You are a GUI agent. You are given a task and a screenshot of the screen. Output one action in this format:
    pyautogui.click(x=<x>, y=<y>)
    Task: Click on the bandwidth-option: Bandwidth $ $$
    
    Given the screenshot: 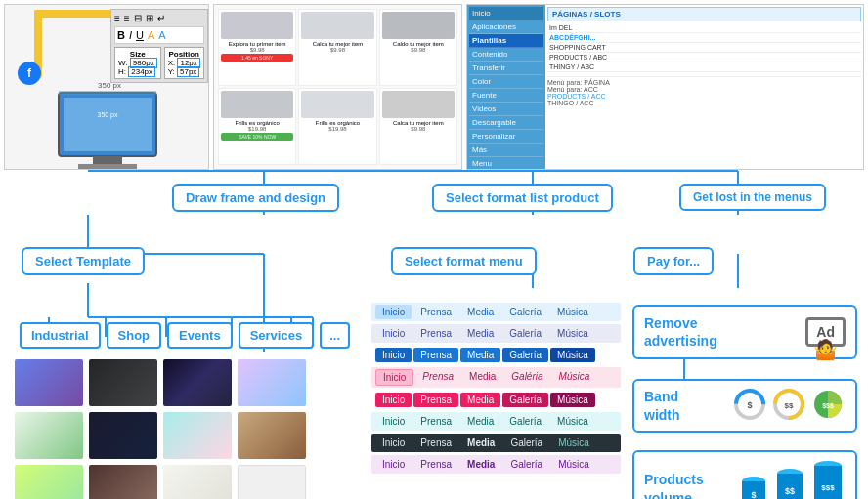 What is the action you would take?
    pyautogui.click(x=745, y=406)
    